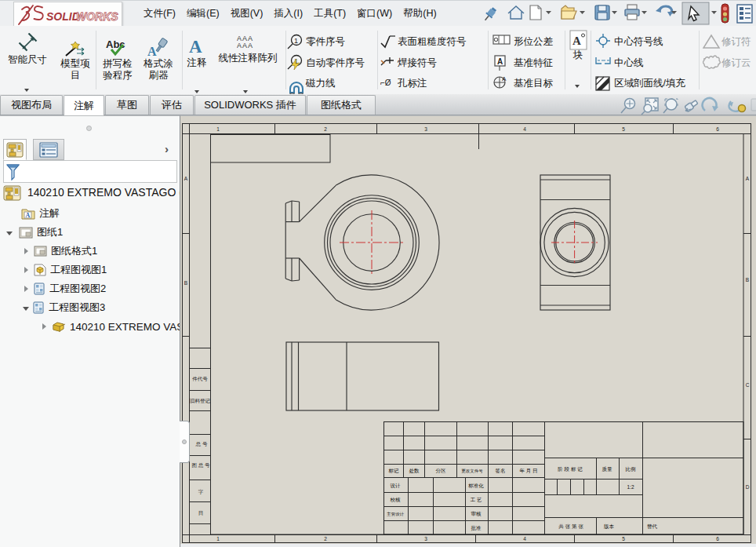 The image size is (756, 547). Describe the element at coordinates (477, 528) in the screenshot. I see `svg-text: 批准` at that location.